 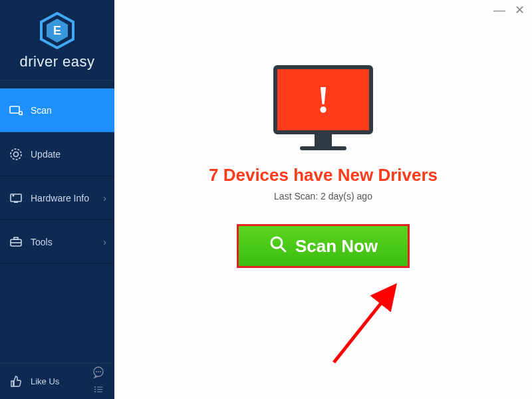 I want to click on search-icon, so click(x=278, y=246).